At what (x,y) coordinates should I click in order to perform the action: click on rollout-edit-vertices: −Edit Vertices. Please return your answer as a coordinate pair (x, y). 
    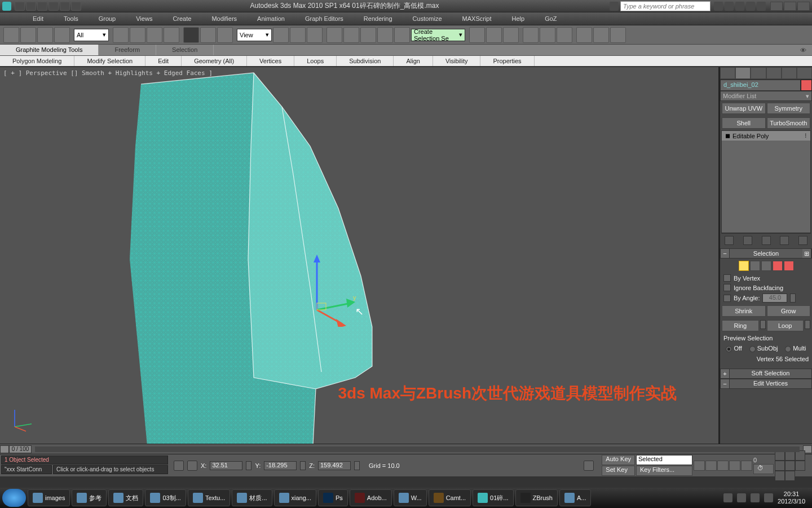
    Looking at the image, I should click on (766, 384).